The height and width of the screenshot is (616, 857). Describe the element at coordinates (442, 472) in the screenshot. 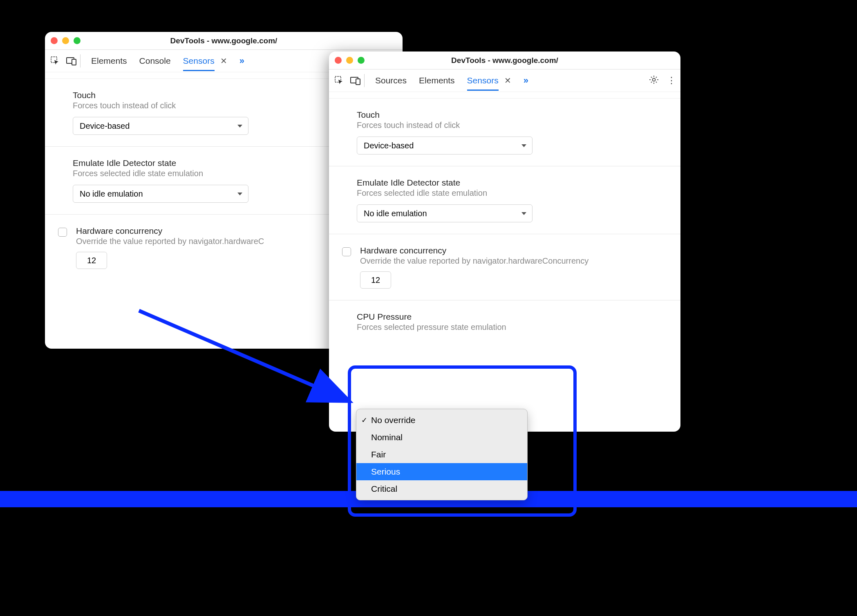

I see `dropdown-option-serious: Serious` at that location.